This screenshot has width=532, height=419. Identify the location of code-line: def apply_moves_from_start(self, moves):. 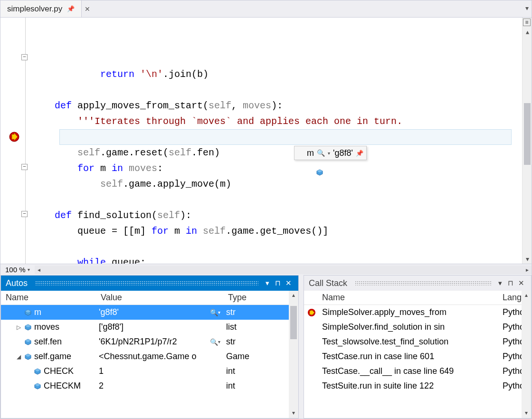
(280, 105).